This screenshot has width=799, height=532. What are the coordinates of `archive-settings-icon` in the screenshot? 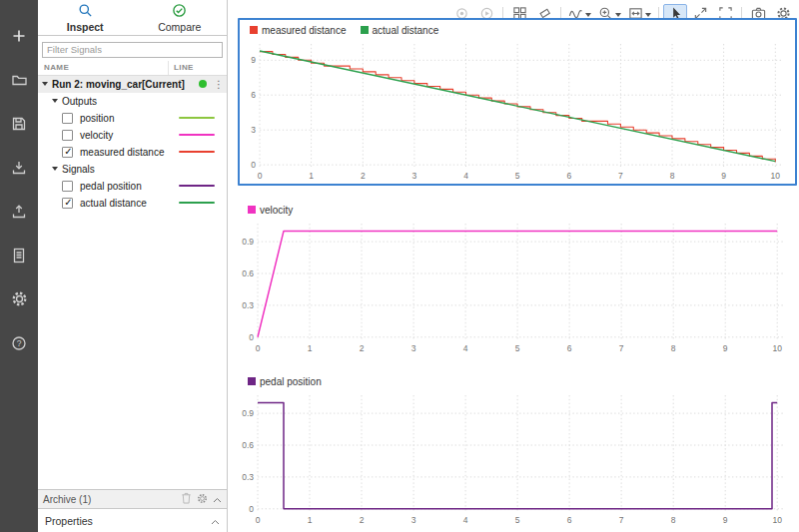 It's located at (202, 499).